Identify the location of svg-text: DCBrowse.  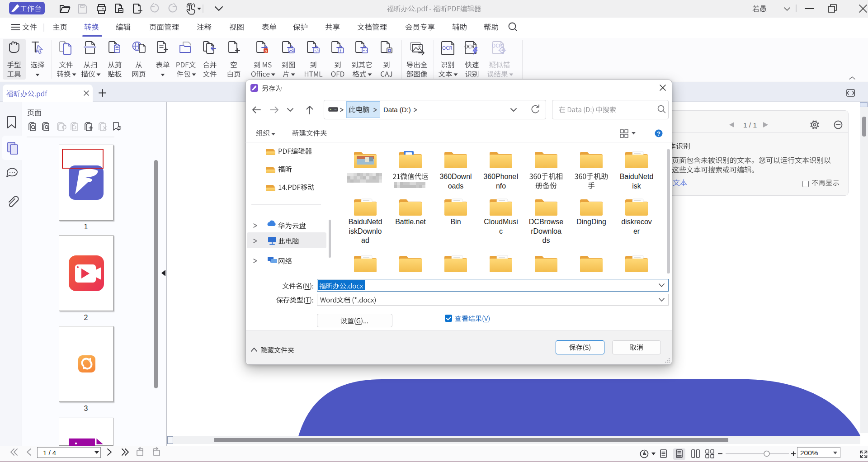
(546, 222).